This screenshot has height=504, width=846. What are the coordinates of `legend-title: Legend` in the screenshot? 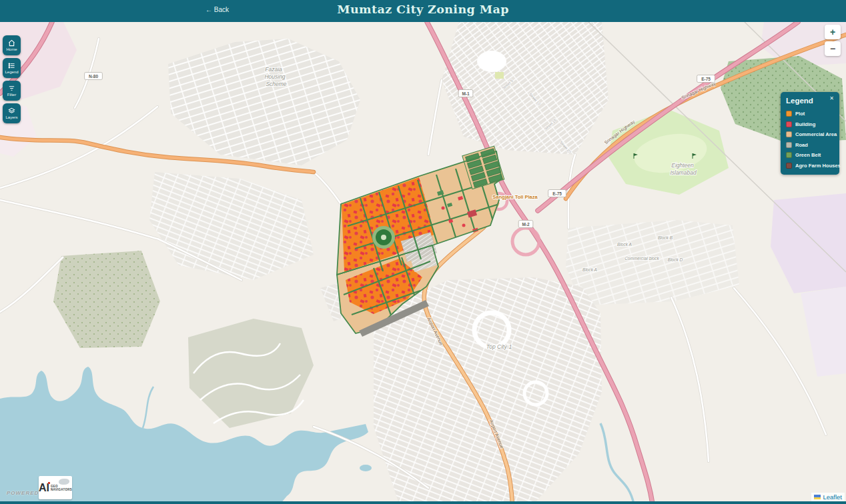 It's located at (799, 101).